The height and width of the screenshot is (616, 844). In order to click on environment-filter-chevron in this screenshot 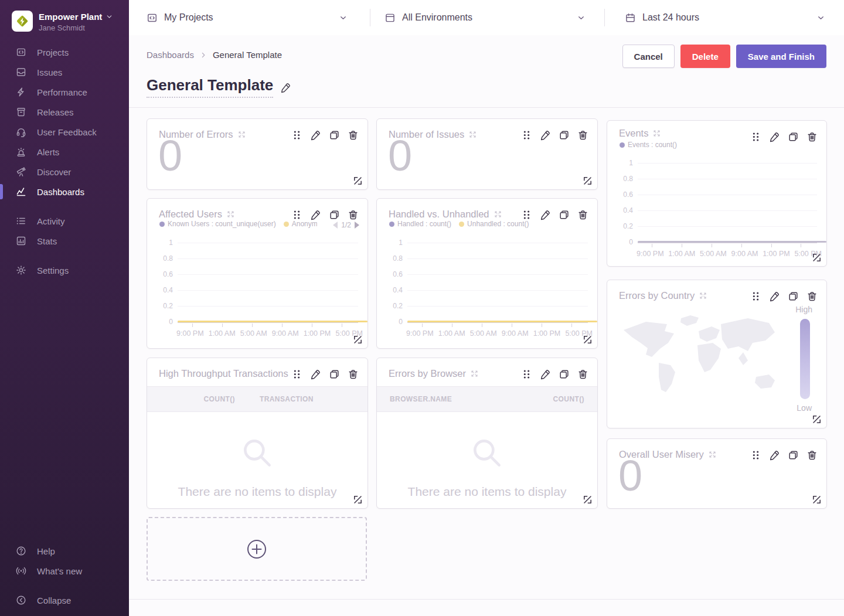, I will do `click(581, 18)`.